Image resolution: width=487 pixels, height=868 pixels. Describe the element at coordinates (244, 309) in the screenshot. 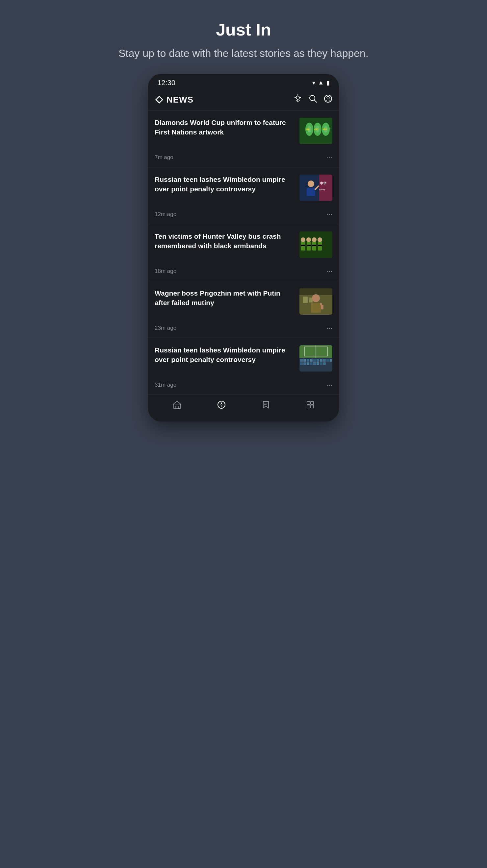

I see `news-item: Wagner boss Prigozhin met with Putin aft…` at that location.